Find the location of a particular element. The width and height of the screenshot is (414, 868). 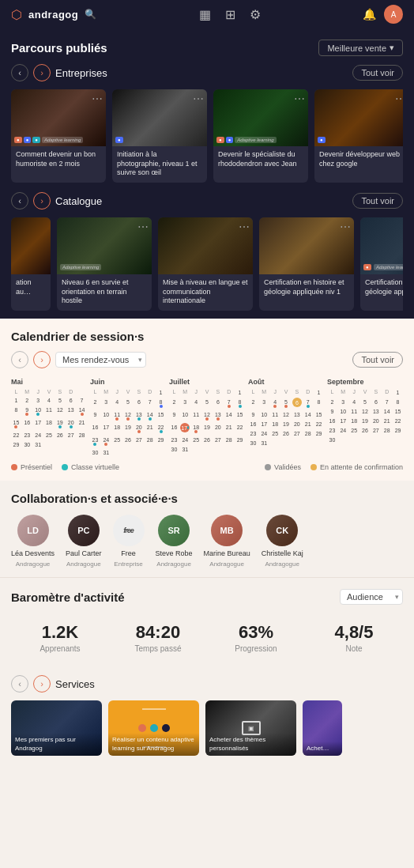

collab-avatar: PC is located at coordinates (84, 530).